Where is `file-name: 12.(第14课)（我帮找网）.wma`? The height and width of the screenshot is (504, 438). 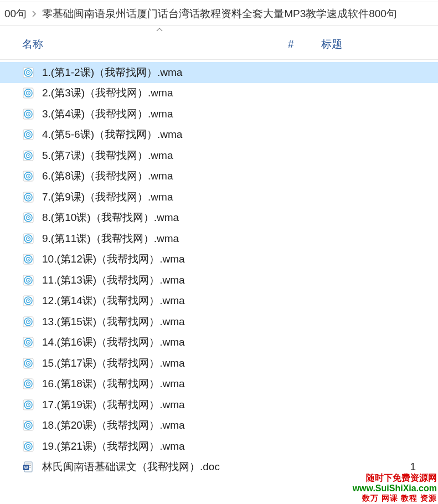 file-name: 12.(第14课)（我帮找网）.wma is located at coordinates (240, 301).